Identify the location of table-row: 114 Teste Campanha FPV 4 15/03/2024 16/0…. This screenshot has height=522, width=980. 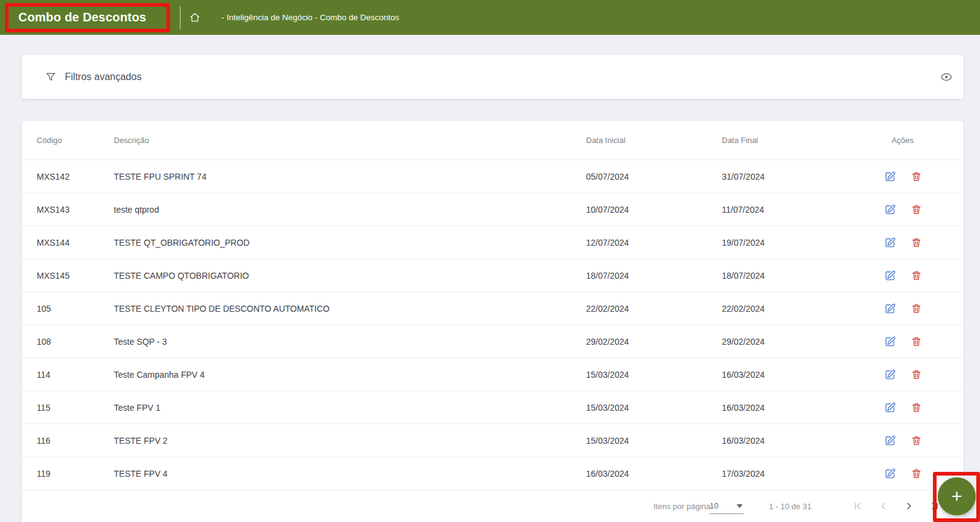
(493, 375).